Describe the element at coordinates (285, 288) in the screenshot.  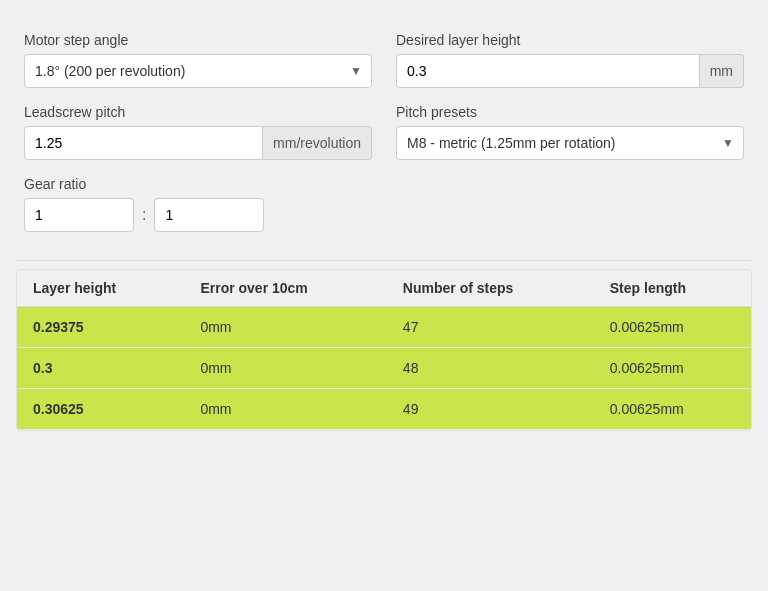
I see `col-error: Error over 10cm` at that location.